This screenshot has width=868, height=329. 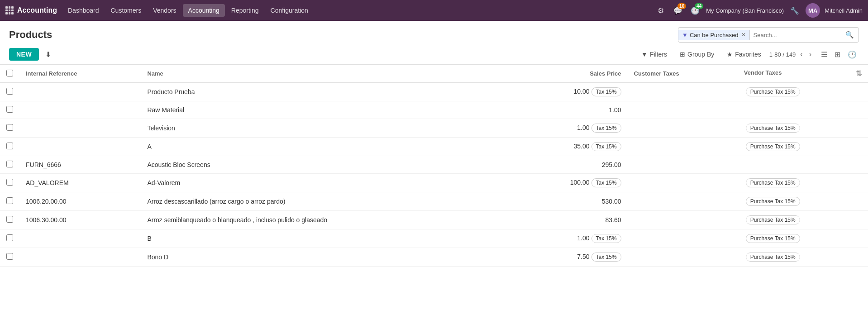 I want to click on company-name: My Company (San Francisco), so click(x=745, y=11).